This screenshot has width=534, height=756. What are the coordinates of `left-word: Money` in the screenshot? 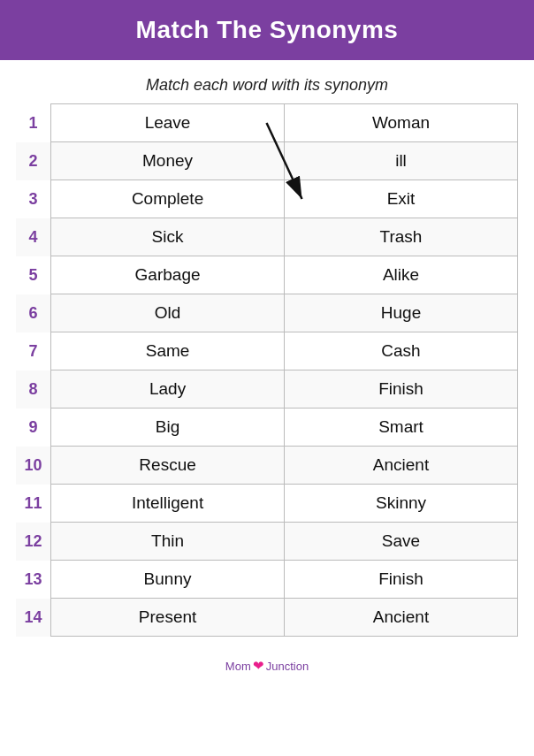 It's located at (168, 161).